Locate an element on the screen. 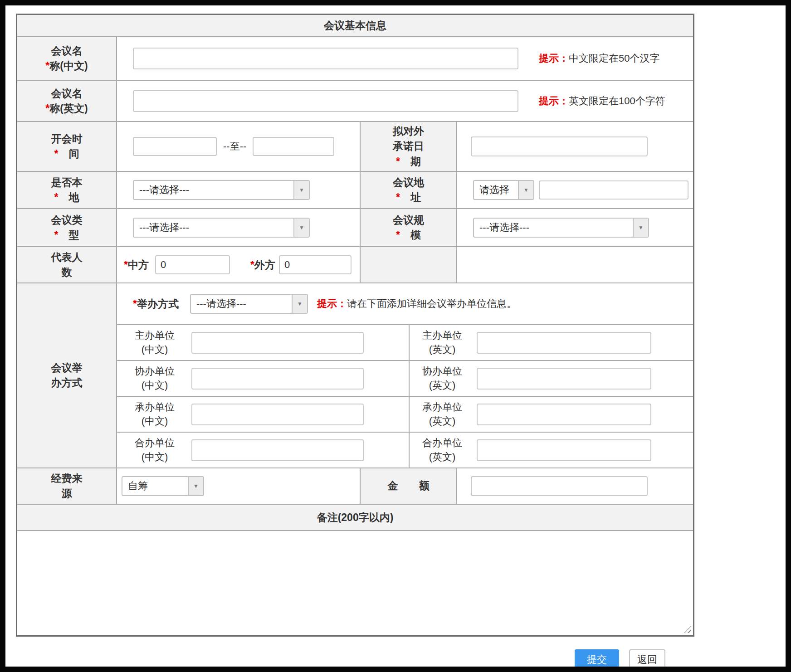 This screenshot has width=791, height=672. label-text: 会议规 is located at coordinates (408, 220).